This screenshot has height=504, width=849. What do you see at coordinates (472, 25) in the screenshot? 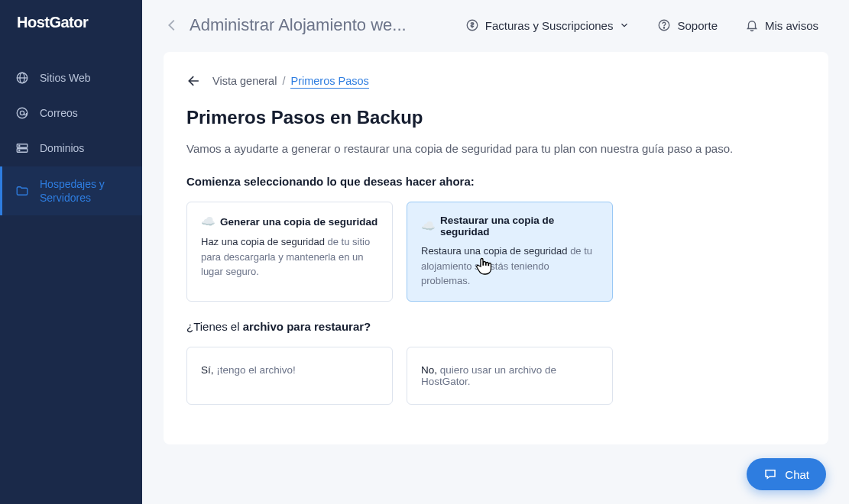
I see `dollar-circle-icon` at bounding box center [472, 25].